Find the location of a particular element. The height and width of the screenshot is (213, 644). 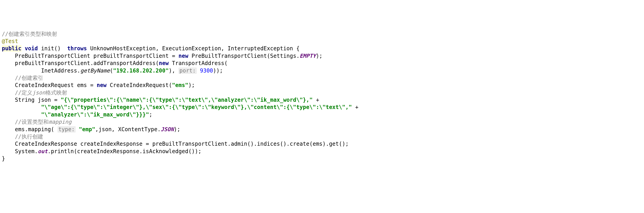

code-line: //创建索引 is located at coordinates (322, 78).